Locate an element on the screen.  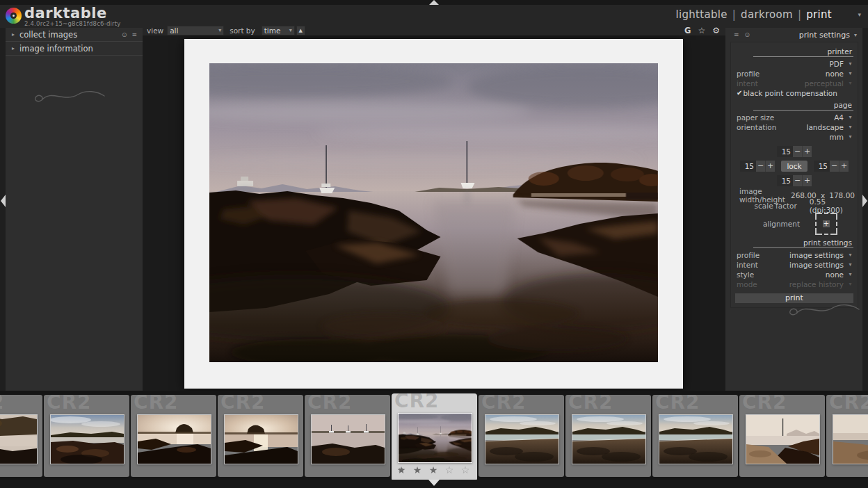
lock-margins-button: lock is located at coordinates (794, 166).